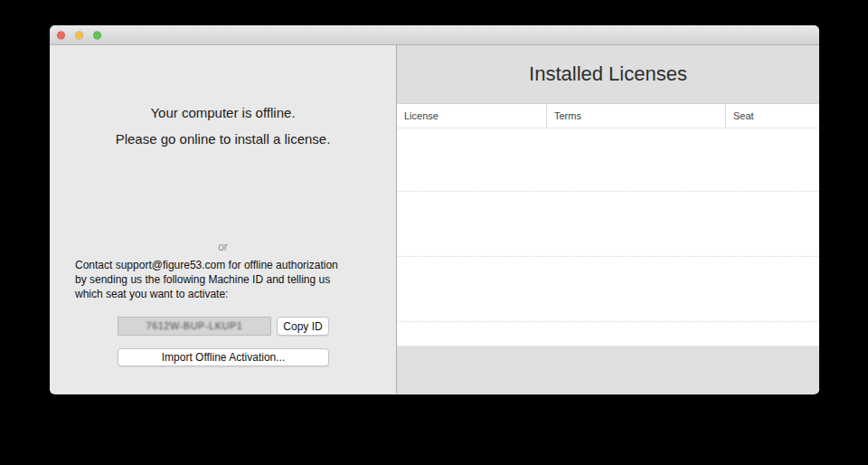 Image resolution: width=868 pixels, height=465 pixels. Describe the element at coordinates (637, 116) in the screenshot. I see `column-header-terms: Terms` at that location.